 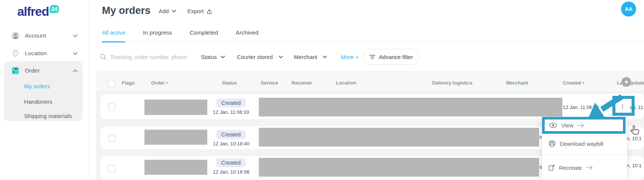 What do you see at coordinates (32, 71) in the screenshot?
I see `sidebar-order-label: Order` at bounding box center [32, 71].